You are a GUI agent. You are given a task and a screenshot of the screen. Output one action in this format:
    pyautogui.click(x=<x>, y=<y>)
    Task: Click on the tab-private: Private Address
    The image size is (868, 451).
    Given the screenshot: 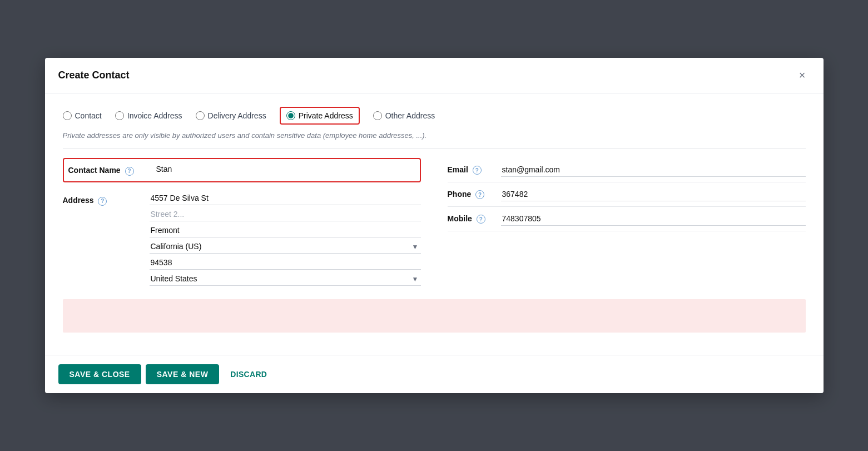 What is the action you would take?
    pyautogui.click(x=320, y=116)
    